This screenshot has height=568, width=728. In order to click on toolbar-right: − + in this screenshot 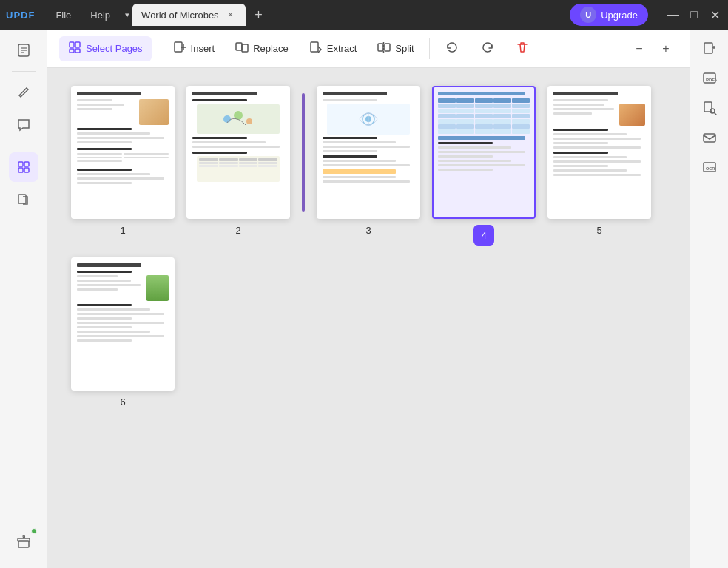, I will do `click(653, 49)`.